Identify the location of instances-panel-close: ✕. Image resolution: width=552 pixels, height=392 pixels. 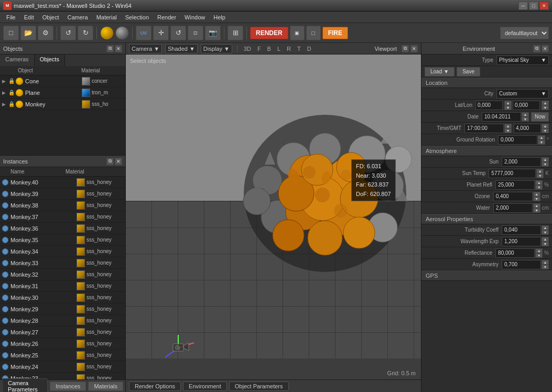
(118, 161).